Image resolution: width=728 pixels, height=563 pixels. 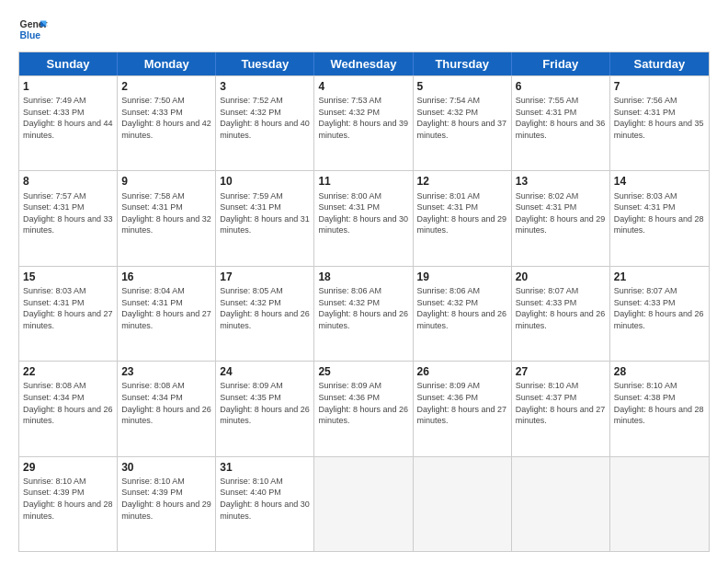 I want to click on cell-info: Sunrise: 7:59 AM Sunset: 4:31 PM Dayligh…, so click(x=265, y=213).